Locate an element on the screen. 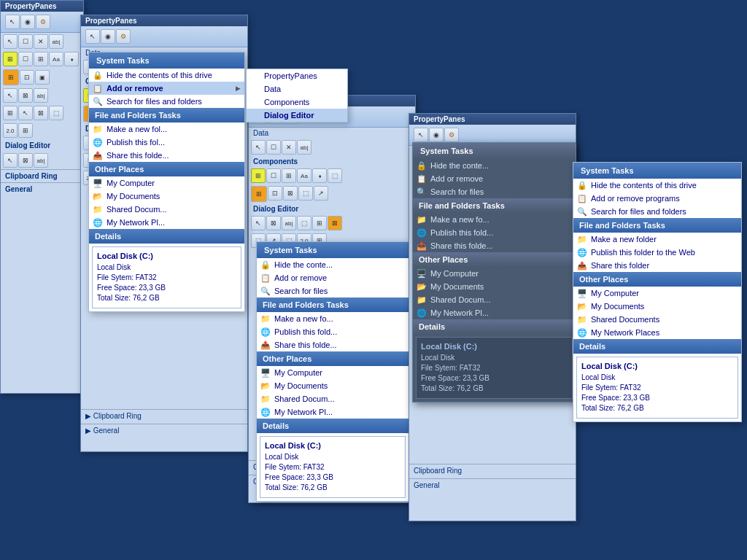  de-btn3: ab| is located at coordinates (41, 160).